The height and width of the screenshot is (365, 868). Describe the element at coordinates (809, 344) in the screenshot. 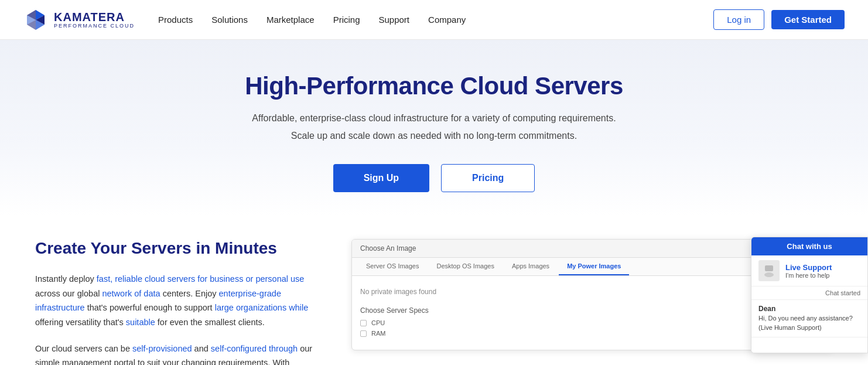

I see `chat-input-area` at that location.